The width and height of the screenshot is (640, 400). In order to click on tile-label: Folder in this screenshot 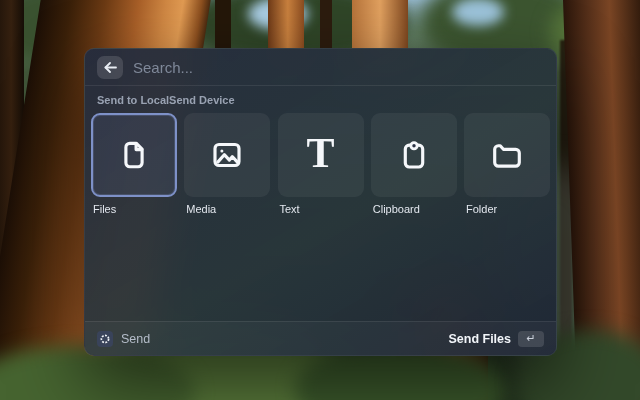, I will do `click(508, 209)`.